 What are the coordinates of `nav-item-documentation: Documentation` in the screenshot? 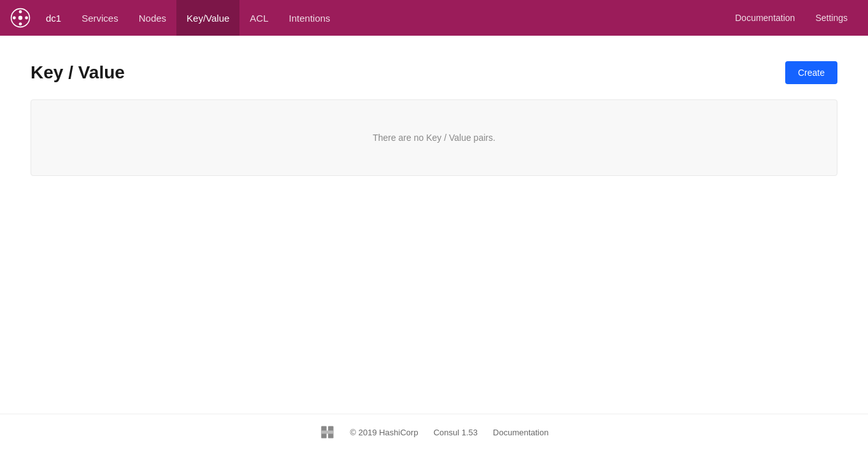 It's located at (765, 18).